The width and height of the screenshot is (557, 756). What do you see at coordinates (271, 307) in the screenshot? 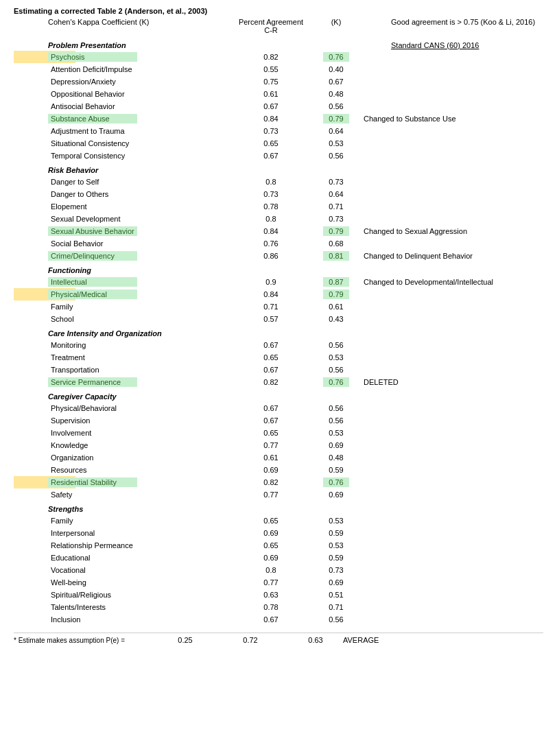
I see `percent-value: 0.71` at bounding box center [271, 307].